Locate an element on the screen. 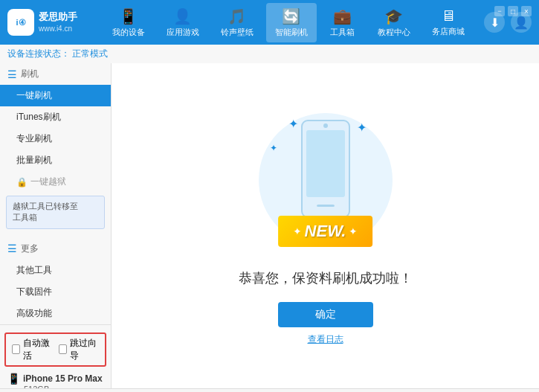 The width and height of the screenshot is (539, 392). new-banner: ✦ NEW. ✦ is located at coordinates (326, 231).